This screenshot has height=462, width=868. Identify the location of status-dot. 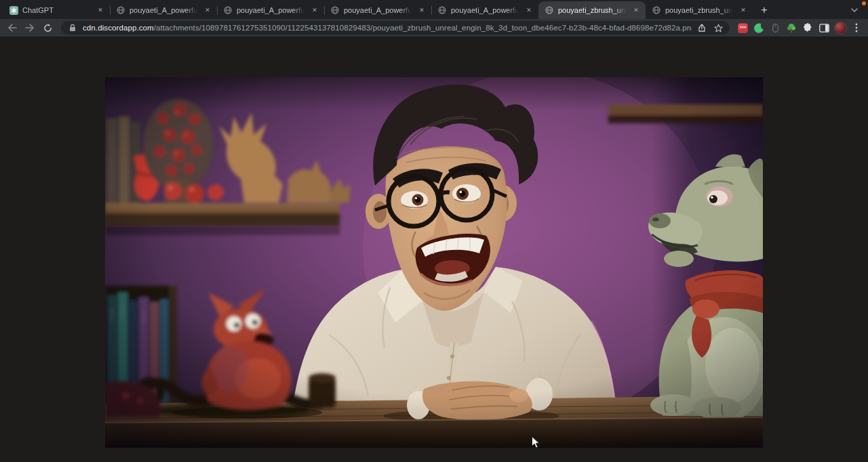
(864, 3).